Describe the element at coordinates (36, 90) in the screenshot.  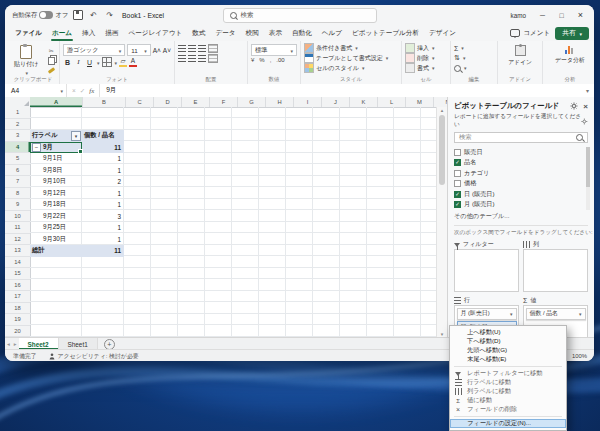
I see `name-box: A4` at that location.